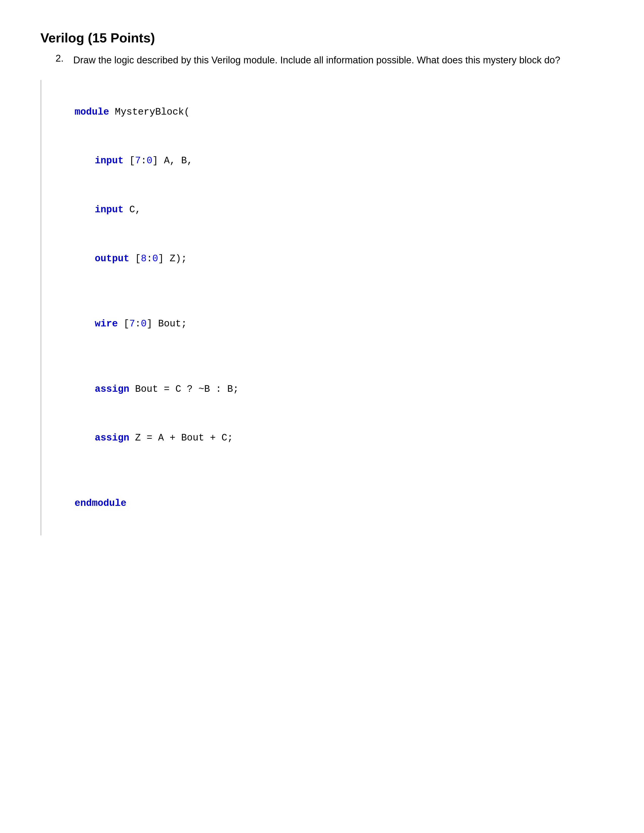 The image size is (644, 833). What do you see at coordinates (132, 210) in the screenshot?
I see `input2-rest: C,` at bounding box center [132, 210].